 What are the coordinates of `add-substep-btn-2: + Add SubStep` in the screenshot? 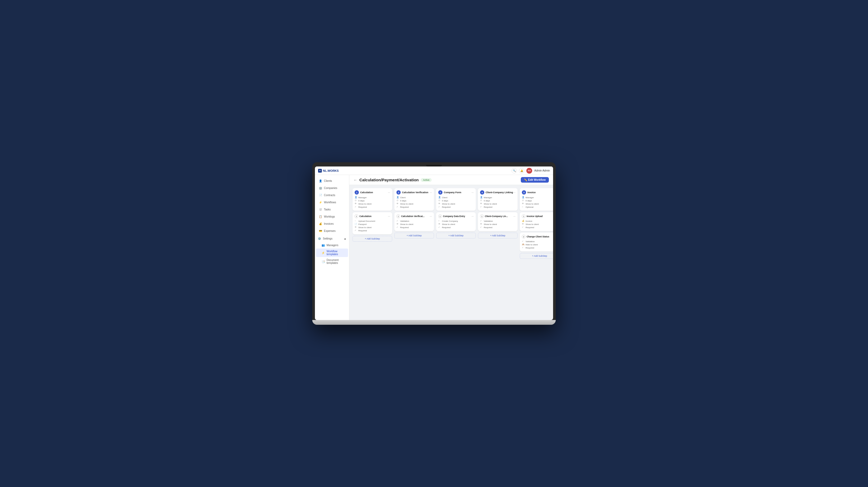 It's located at (414, 236).